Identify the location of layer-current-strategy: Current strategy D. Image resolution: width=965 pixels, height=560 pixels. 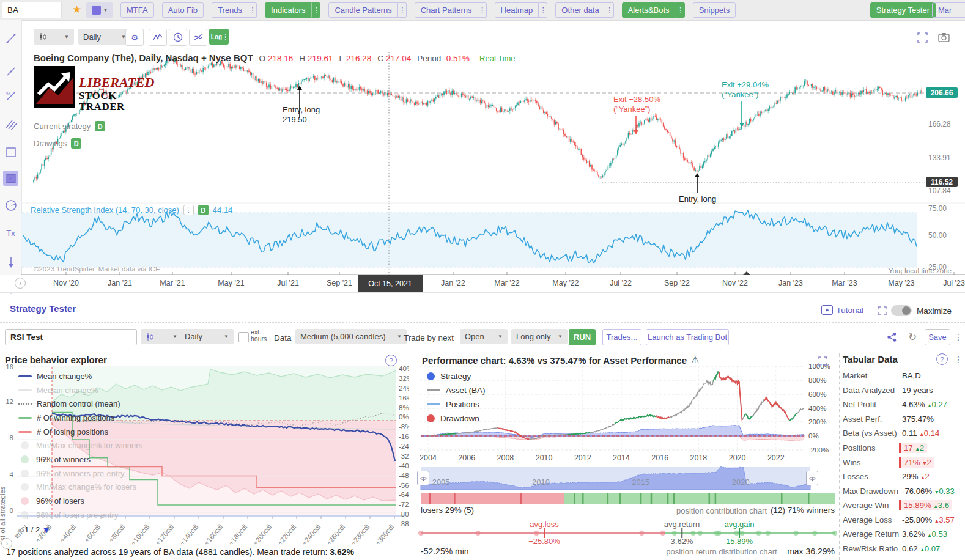
(70, 126).